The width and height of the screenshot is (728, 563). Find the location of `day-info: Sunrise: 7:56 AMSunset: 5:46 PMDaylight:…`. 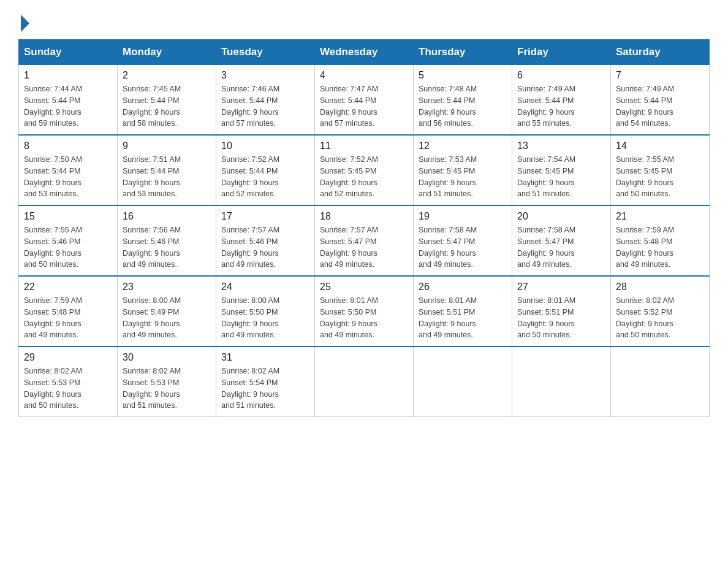

day-info: Sunrise: 7:56 AMSunset: 5:46 PMDaylight:… is located at coordinates (167, 248).